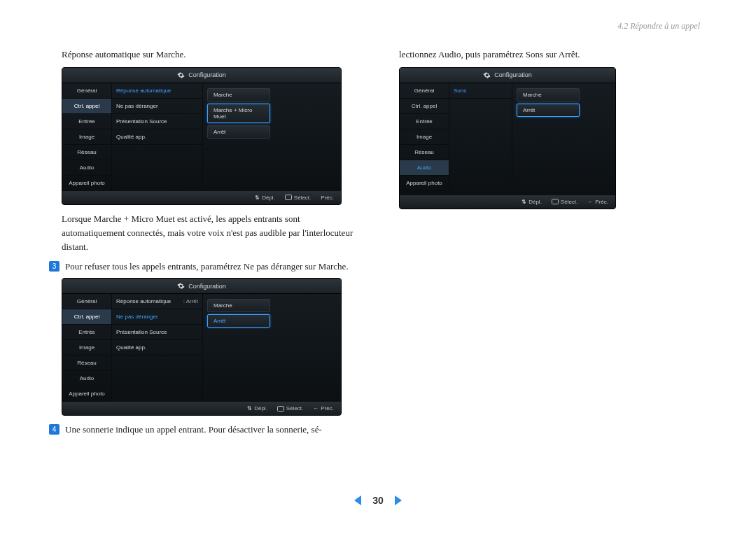 Image resolution: width=756 pixels, height=534 pixels. Describe the element at coordinates (328, 197) in the screenshot. I see `footer-back: Préc.` at that location.